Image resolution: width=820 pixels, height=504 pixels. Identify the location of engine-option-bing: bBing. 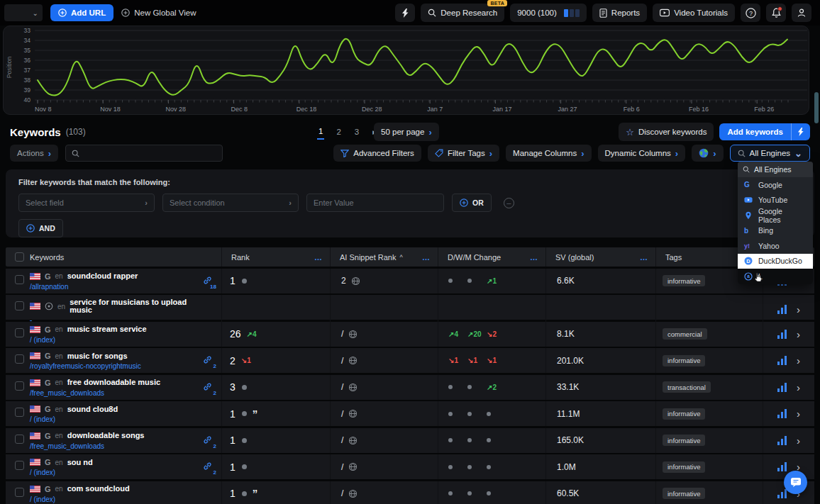
(775, 231).